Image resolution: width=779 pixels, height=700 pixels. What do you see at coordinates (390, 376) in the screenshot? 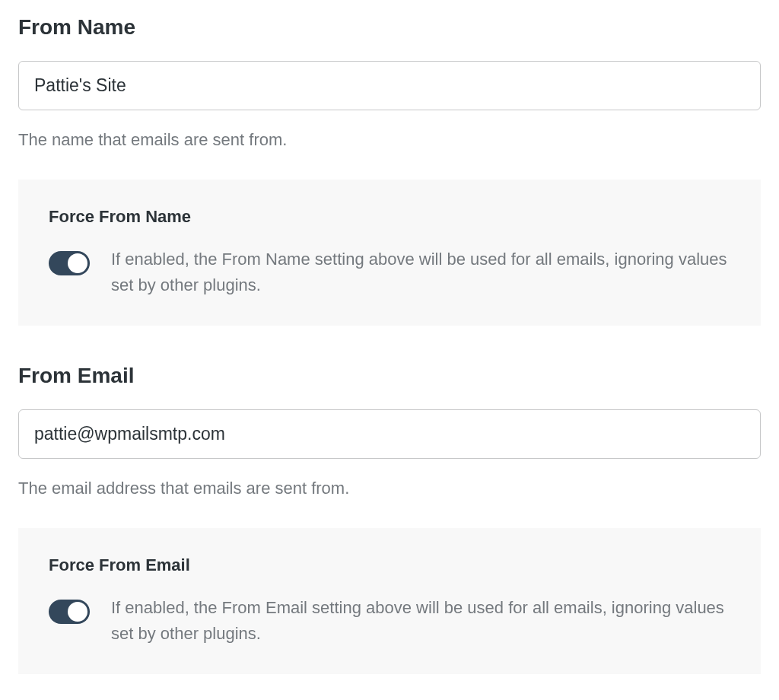
I see `from-email-title: From Email` at bounding box center [390, 376].